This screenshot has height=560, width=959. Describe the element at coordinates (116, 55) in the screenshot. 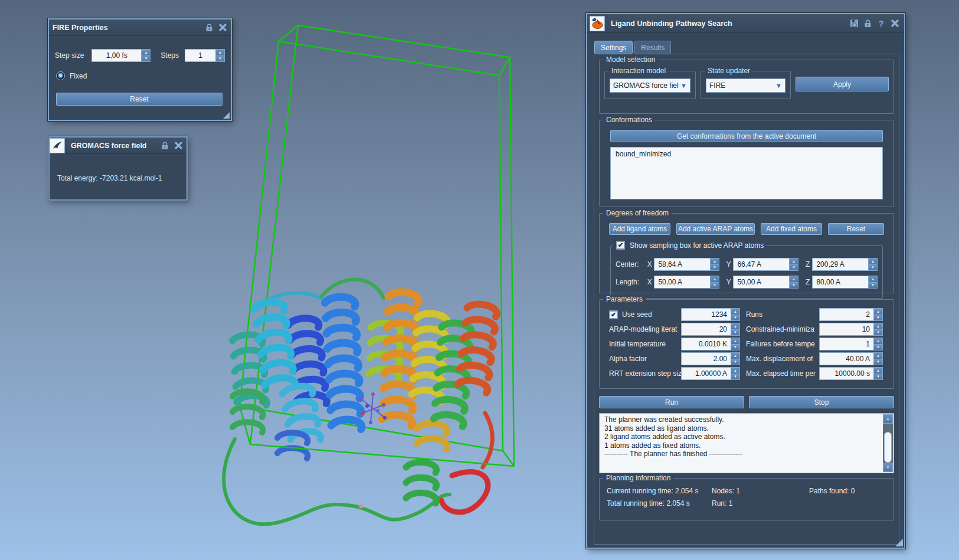

I see `step-size-value: 1,00 fs` at that location.